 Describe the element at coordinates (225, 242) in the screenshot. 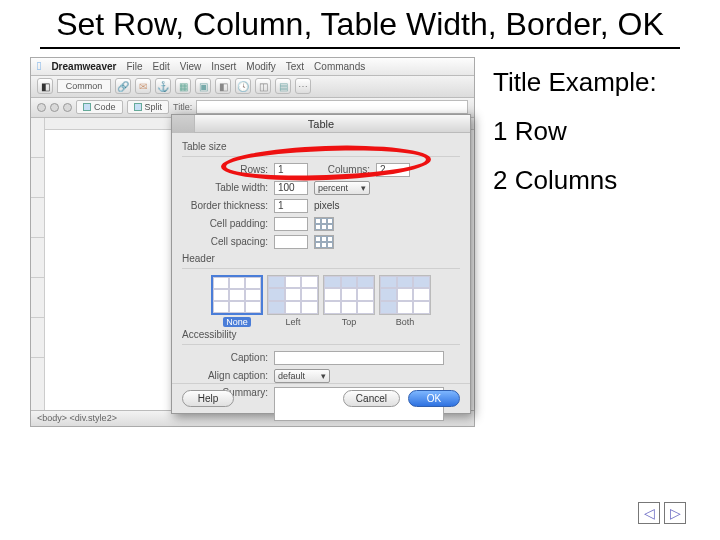

I see `cell-spacing-label: Cell spacing:` at that location.